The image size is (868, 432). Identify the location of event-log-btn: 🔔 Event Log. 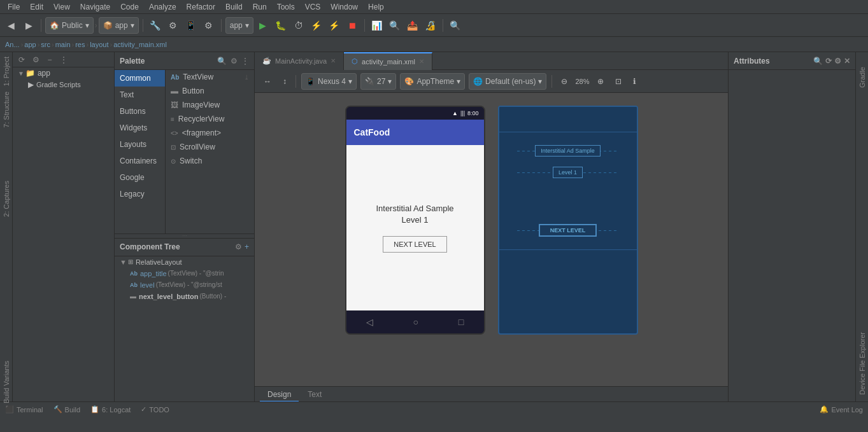
(841, 410).